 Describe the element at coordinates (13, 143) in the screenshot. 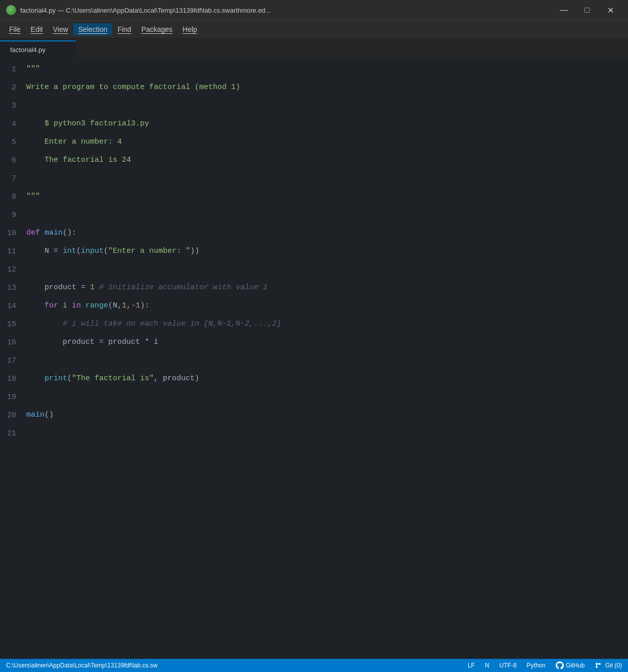

I see `line-number: 5` at that location.